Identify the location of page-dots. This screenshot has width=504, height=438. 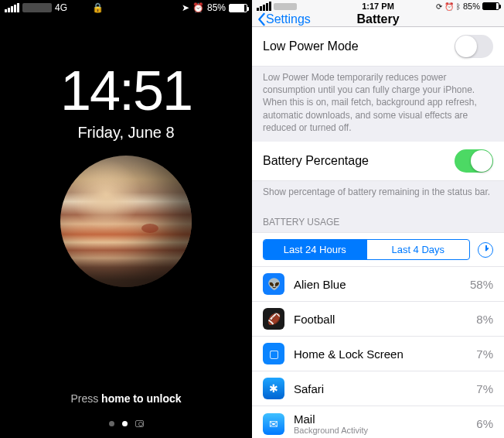
(126, 424).